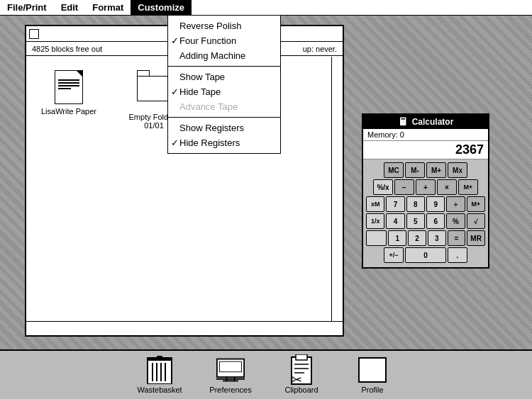 Image resolution: width=532 pixels, height=399 pixels. What do you see at coordinates (476, 238) in the screenshot?
I see `calc-mr-button: MR` at bounding box center [476, 238].